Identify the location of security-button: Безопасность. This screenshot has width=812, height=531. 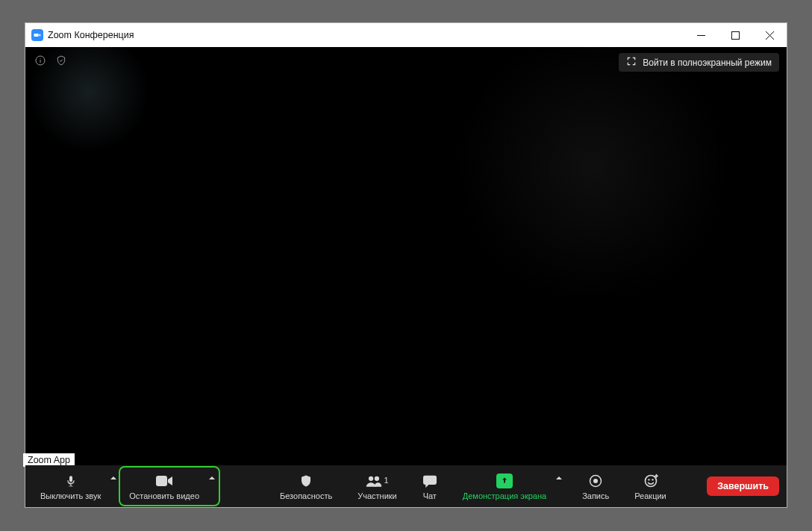
(306, 486).